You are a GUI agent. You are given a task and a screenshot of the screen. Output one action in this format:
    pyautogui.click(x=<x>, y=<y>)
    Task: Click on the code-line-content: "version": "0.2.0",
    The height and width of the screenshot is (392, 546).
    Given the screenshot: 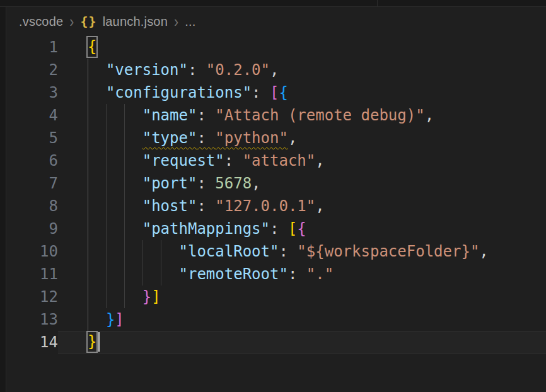 What is the action you would take?
    pyautogui.click(x=302, y=70)
    